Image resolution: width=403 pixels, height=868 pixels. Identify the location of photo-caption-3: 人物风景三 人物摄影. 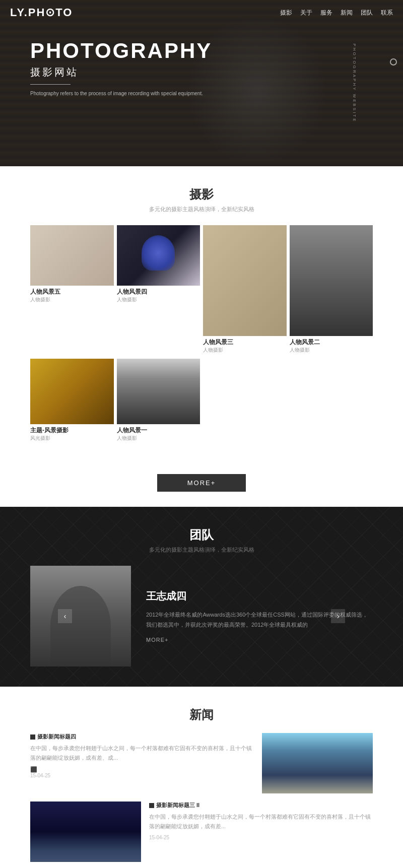
(245, 346).